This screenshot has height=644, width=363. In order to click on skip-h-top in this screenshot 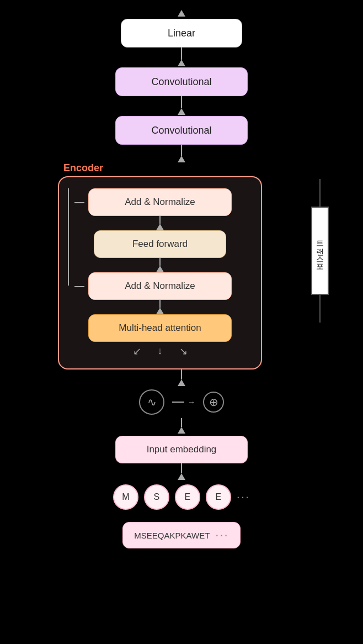, I will do `click(79, 203)`.